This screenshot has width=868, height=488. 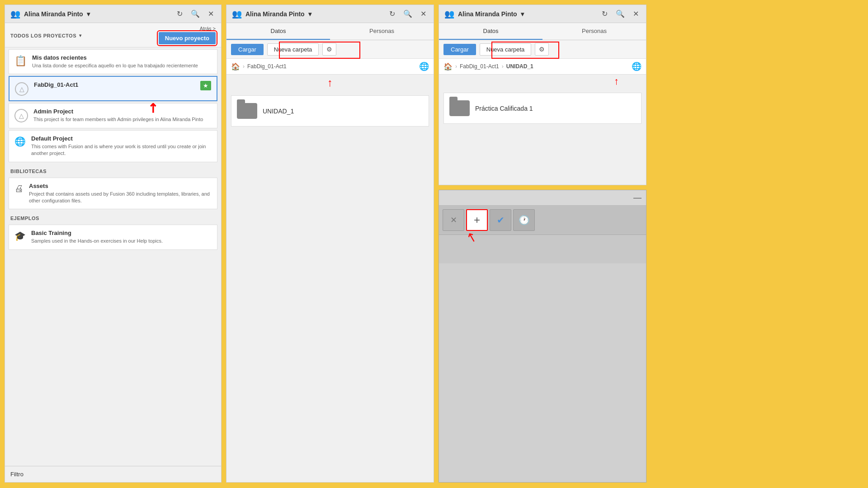 I want to click on nueva-carpeta-button-p3: Nueva carpeta, so click(x=505, y=50).